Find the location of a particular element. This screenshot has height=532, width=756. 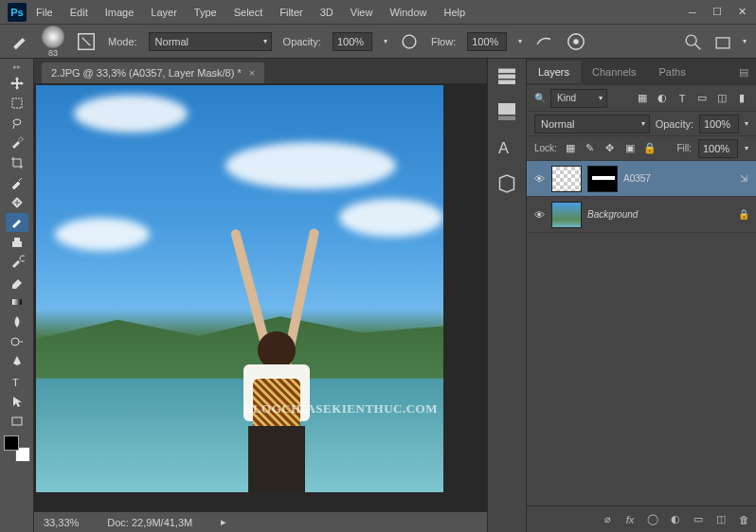

add-mask-icon: ◯ is located at coordinates (653, 520).